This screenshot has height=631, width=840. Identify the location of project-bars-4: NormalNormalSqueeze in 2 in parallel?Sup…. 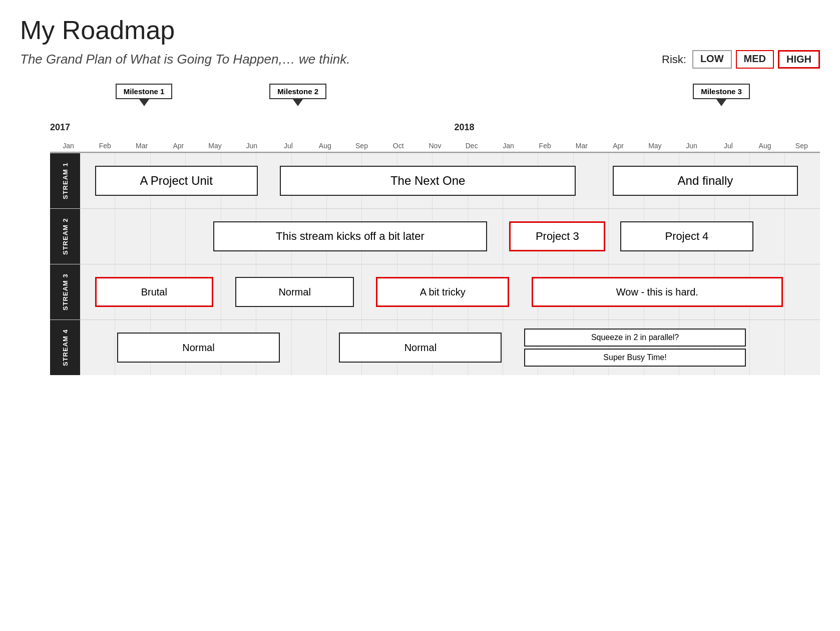
(450, 348).